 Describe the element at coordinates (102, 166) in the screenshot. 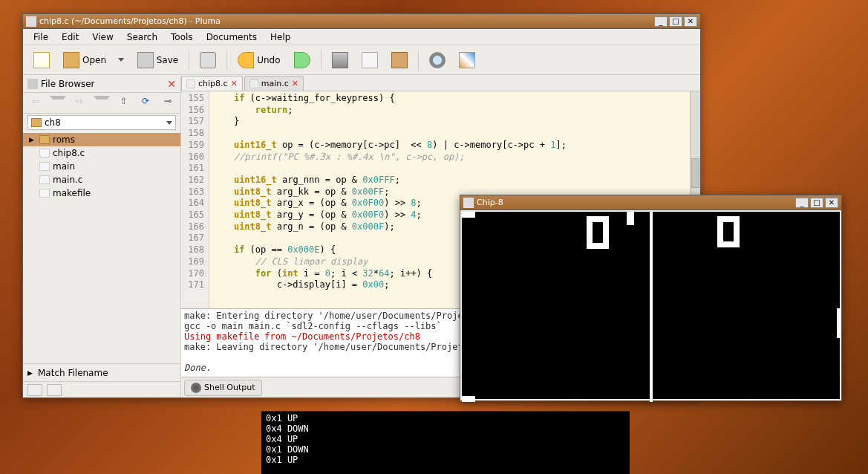

I see `file-tree-item: main` at that location.